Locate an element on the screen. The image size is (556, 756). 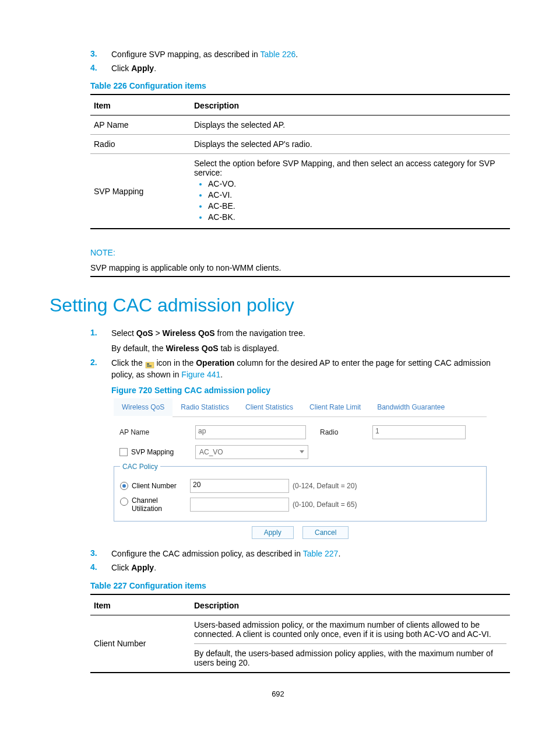
text: Click is located at coordinates (121, 68).